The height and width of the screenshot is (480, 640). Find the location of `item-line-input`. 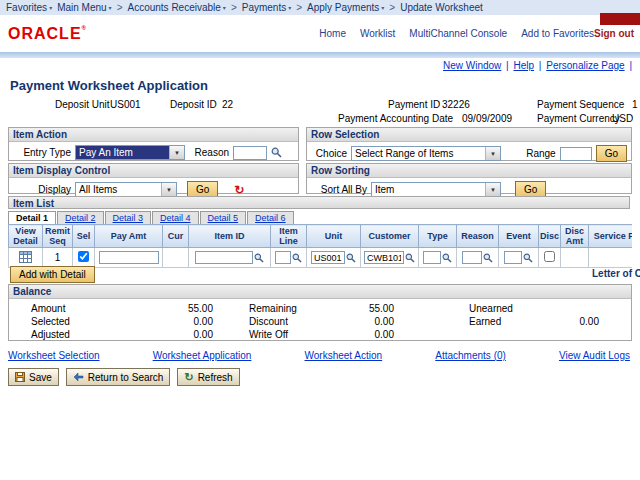

item-line-input is located at coordinates (283, 258).